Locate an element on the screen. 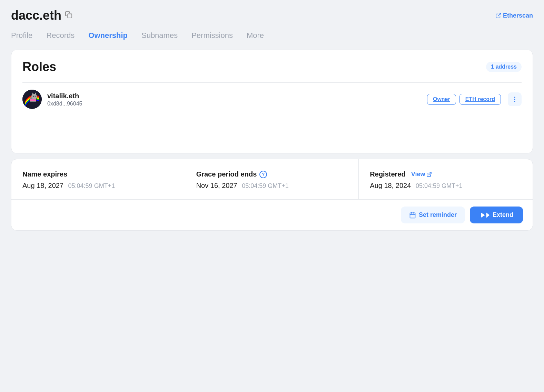 The width and height of the screenshot is (544, 392). header-left: dacc.eth is located at coordinates (42, 16).